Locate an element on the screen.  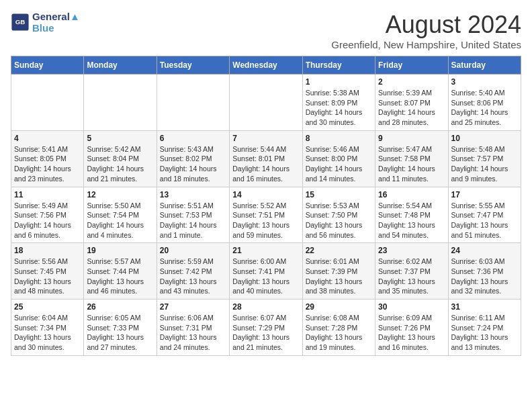
day-info: Sunrise: 6:01 AM Sunset: 7:39 PM Dayligh… is located at coordinates (339, 277).